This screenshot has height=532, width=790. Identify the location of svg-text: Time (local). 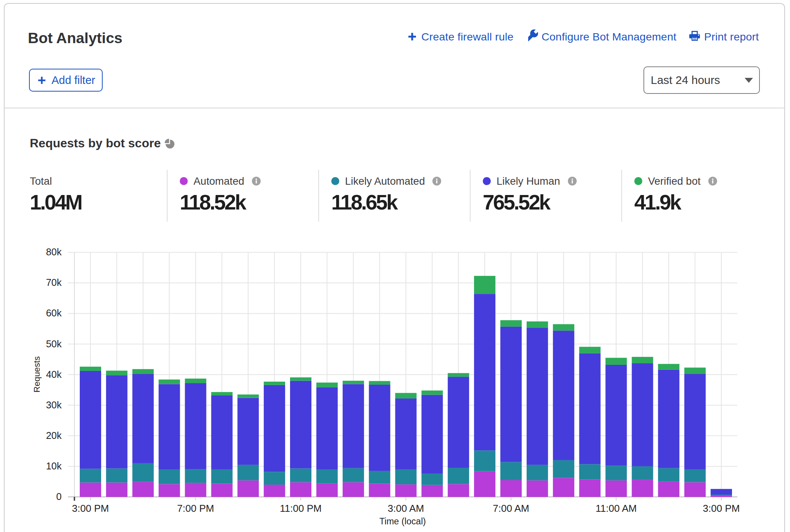
(403, 521).